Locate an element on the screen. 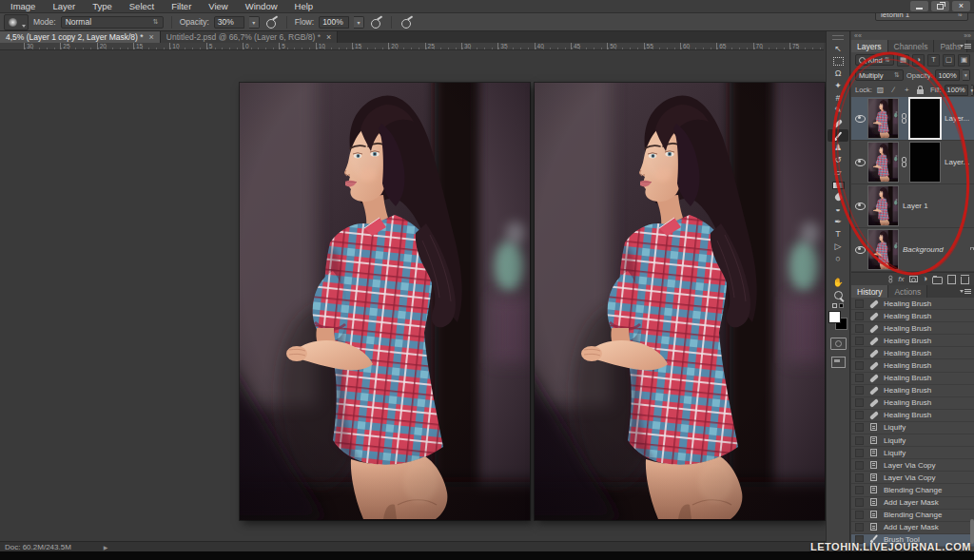 This screenshot has height=560, width=974. panel-tab: History is located at coordinates (869, 291).